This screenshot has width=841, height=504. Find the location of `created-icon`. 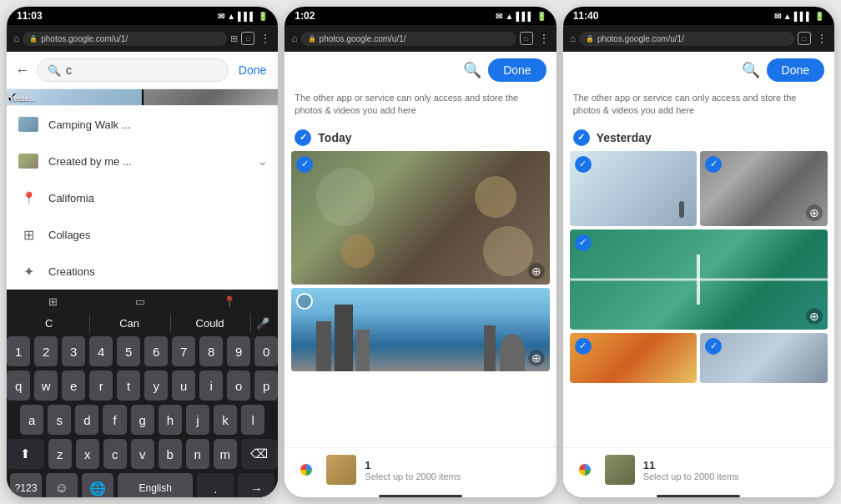

created-icon is located at coordinates (28, 161).